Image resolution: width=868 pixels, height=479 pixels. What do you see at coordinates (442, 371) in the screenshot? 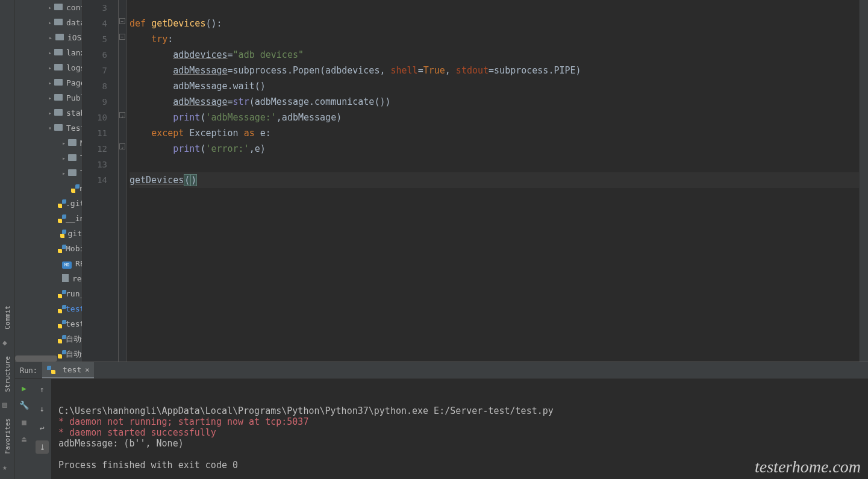
I see `run-tab-bar: Run: test ×` at bounding box center [442, 371].